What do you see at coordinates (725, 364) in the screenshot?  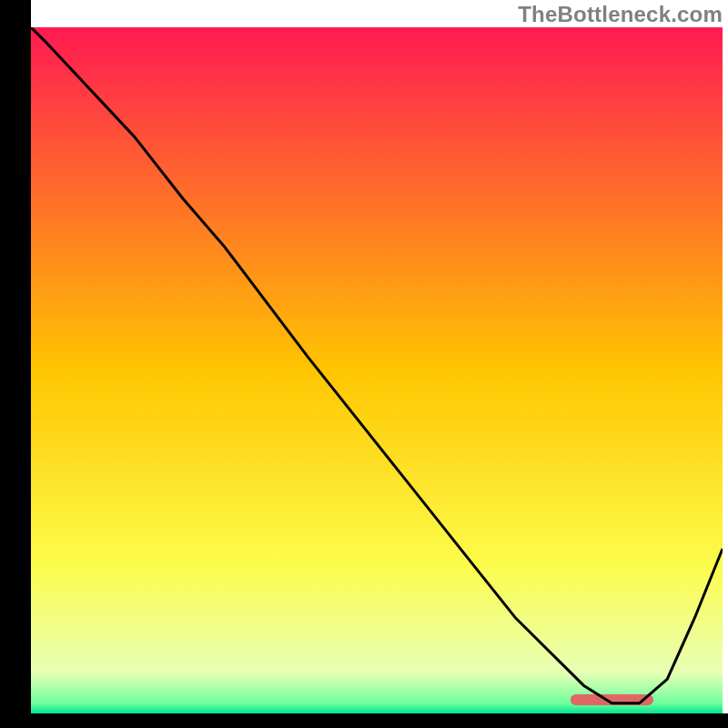 I see `right-margin` at bounding box center [725, 364].